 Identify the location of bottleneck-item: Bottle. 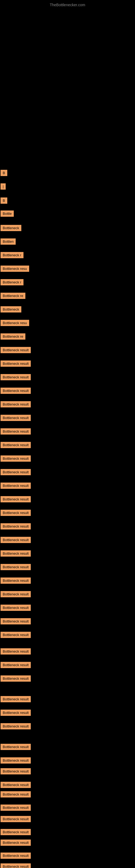
(7, 214).